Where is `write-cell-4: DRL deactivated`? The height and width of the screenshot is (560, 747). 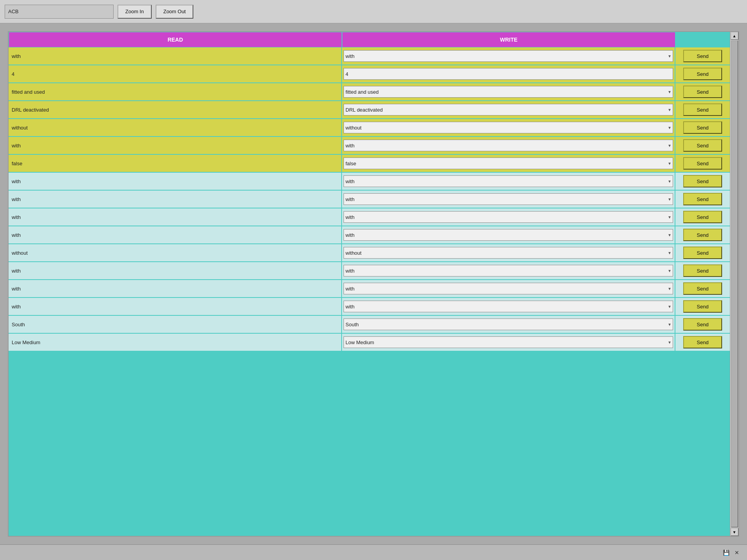
write-cell-4: DRL deactivated is located at coordinates (509, 110).